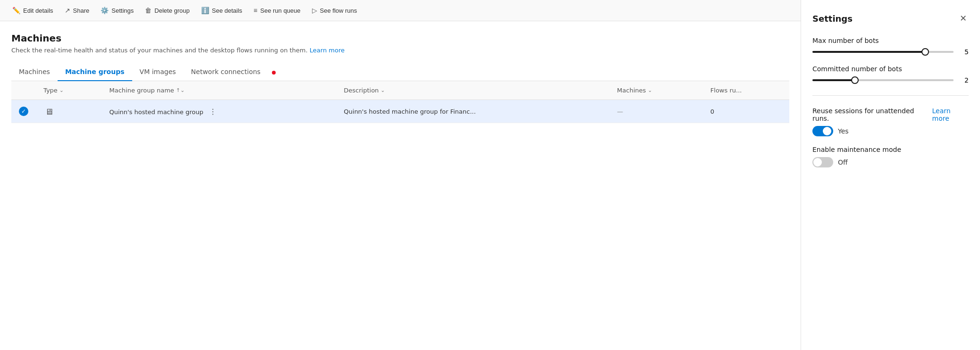  What do you see at coordinates (24, 91) in the screenshot?
I see `th-checkbox` at bounding box center [24, 91].